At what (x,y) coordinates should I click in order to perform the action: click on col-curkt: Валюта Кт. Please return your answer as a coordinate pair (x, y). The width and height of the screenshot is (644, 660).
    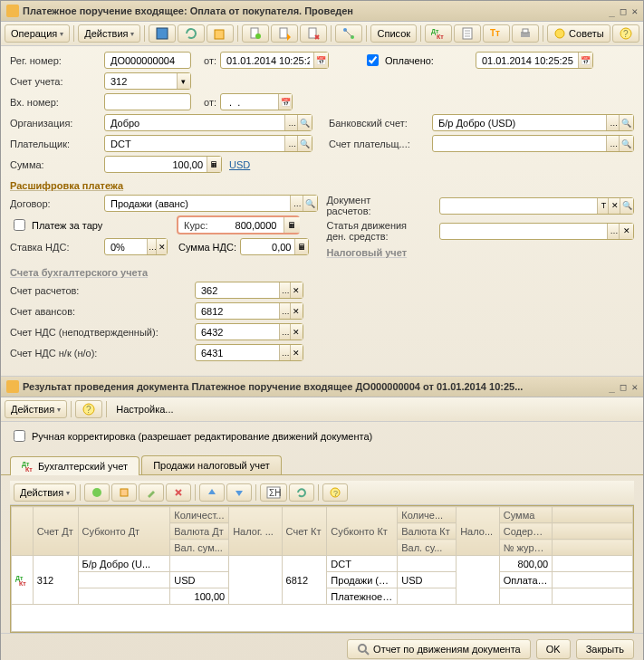
    Looking at the image, I should click on (428, 531).